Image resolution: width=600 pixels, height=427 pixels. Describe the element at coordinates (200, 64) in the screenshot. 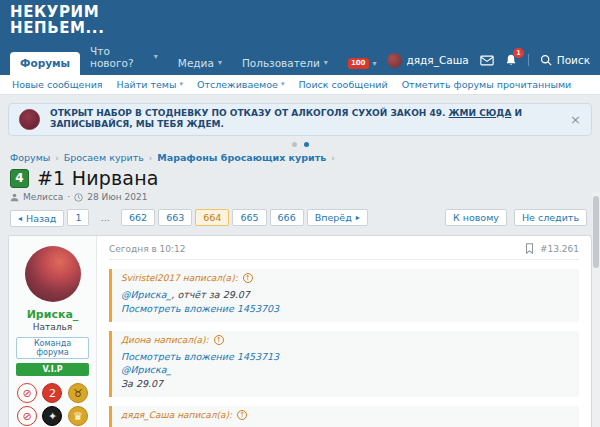

I see `tab-Медиа: Медиа▾` at that location.